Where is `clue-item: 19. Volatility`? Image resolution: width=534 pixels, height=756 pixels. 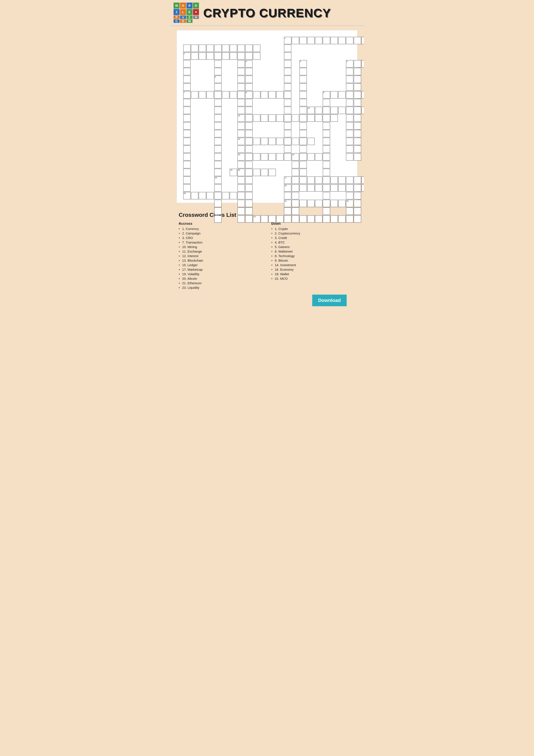 clue-item: 19. Volatility is located at coordinates (220, 274).